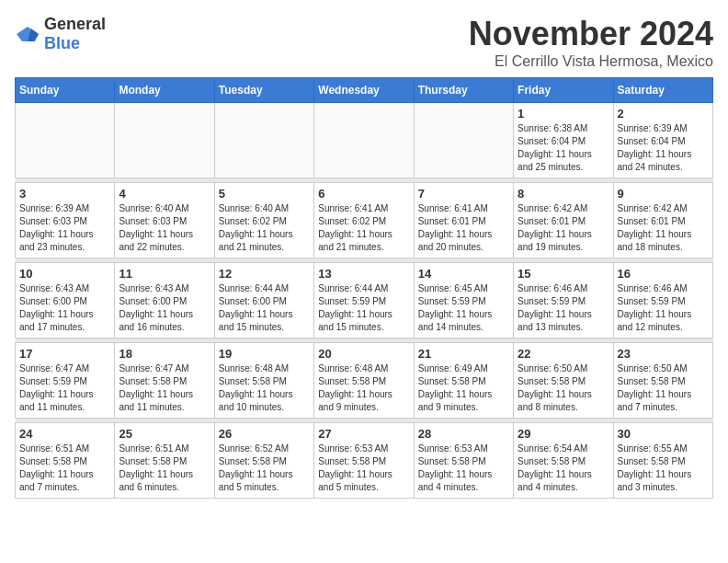 The image size is (728, 563). What do you see at coordinates (75, 24) in the screenshot?
I see `logo-general: General` at bounding box center [75, 24].